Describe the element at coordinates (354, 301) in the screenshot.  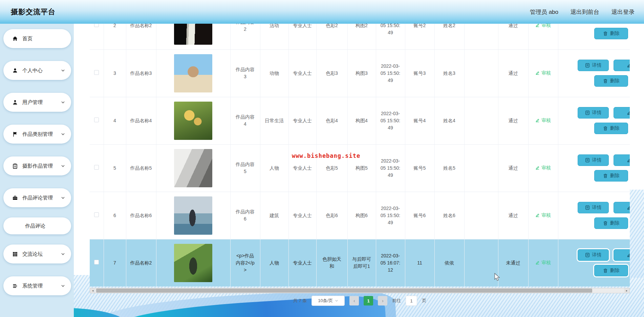
I see `prev-page-button: ‹` at that location.